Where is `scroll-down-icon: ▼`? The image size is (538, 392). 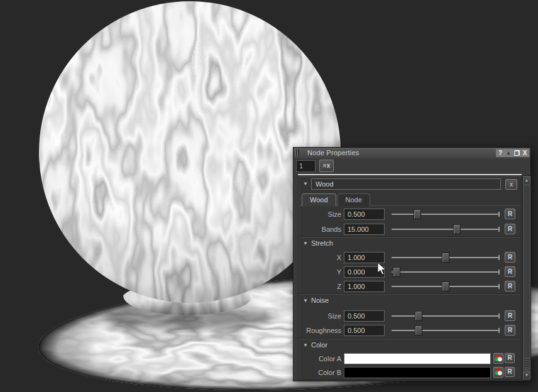
scroll-down-icon: ▼ is located at coordinates (527, 375).